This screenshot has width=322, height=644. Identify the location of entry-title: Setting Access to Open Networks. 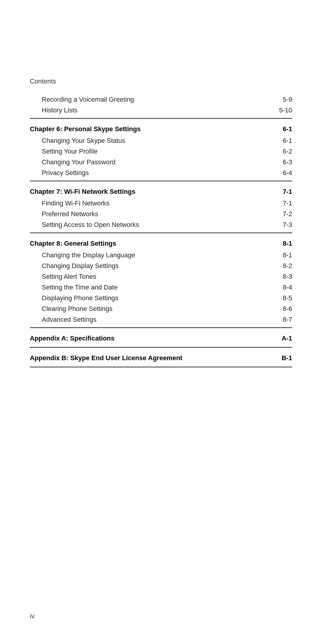
(155, 225).